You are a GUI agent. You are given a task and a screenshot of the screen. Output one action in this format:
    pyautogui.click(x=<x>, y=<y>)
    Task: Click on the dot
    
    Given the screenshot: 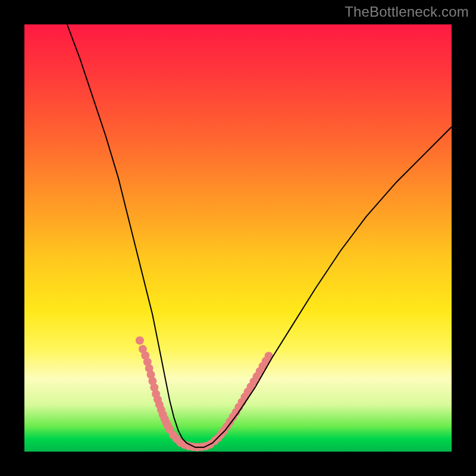 What is the action you would take?
    pyautogui.click(x=140, y=340)
    